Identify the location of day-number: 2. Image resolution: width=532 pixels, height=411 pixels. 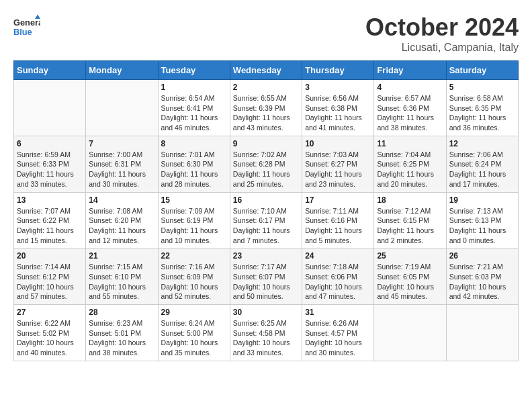
(266, 87).